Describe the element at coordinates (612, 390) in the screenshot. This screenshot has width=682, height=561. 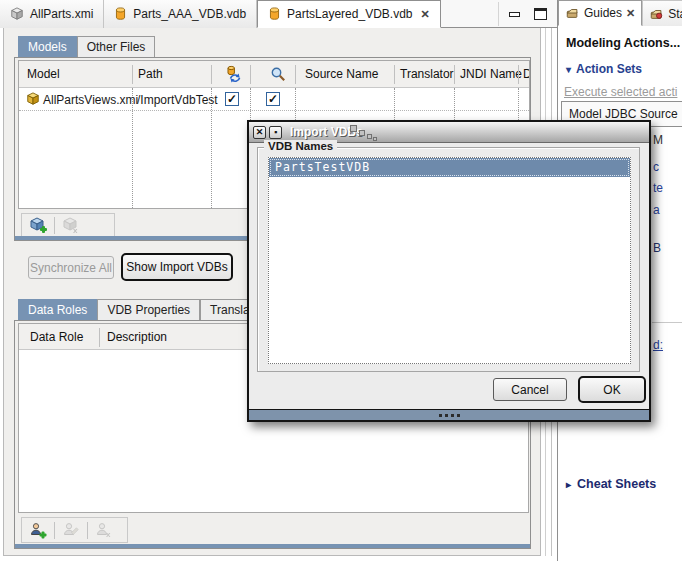
I see `ok-button: OK` at that location.